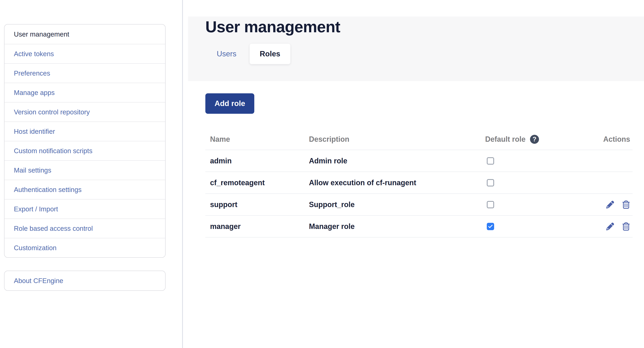 This screenshot has height=348, width=644. Describe the element at coordinates (257, 161) in the screenshot. I see `role-name: admin` at that location.